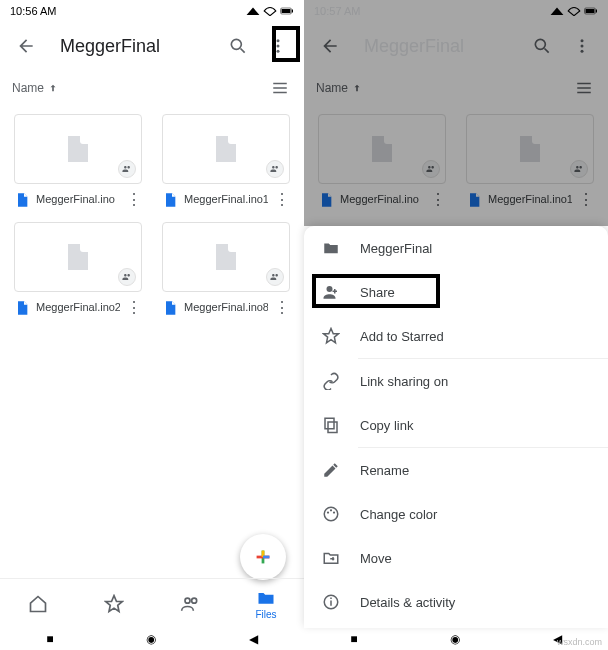 Image resolution: width=608 pixels, height=650 pixels. I want to click on status-bar: 10:56 AM, so click(152, 11).